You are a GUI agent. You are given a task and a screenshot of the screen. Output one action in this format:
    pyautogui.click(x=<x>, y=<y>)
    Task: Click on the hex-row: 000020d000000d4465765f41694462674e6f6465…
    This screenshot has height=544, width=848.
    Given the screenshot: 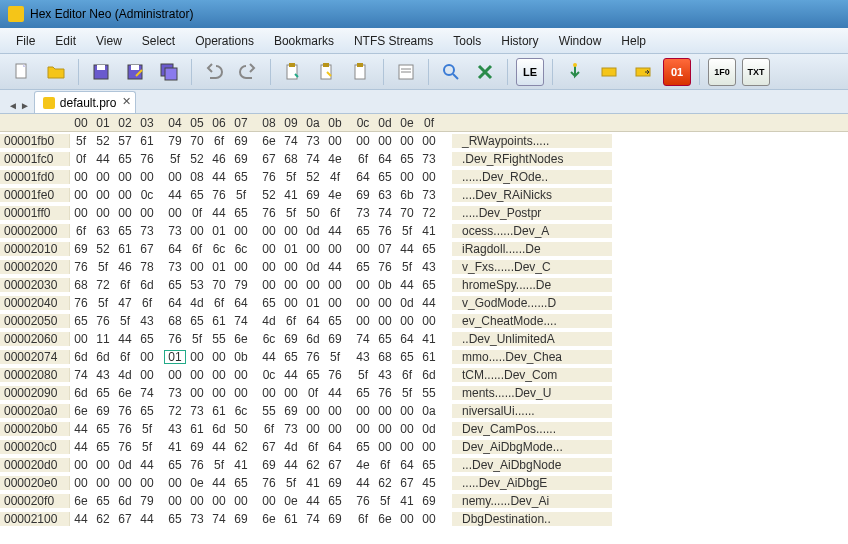 What is the action you would take?
    pyautogui.click(x=424, y=465)
    